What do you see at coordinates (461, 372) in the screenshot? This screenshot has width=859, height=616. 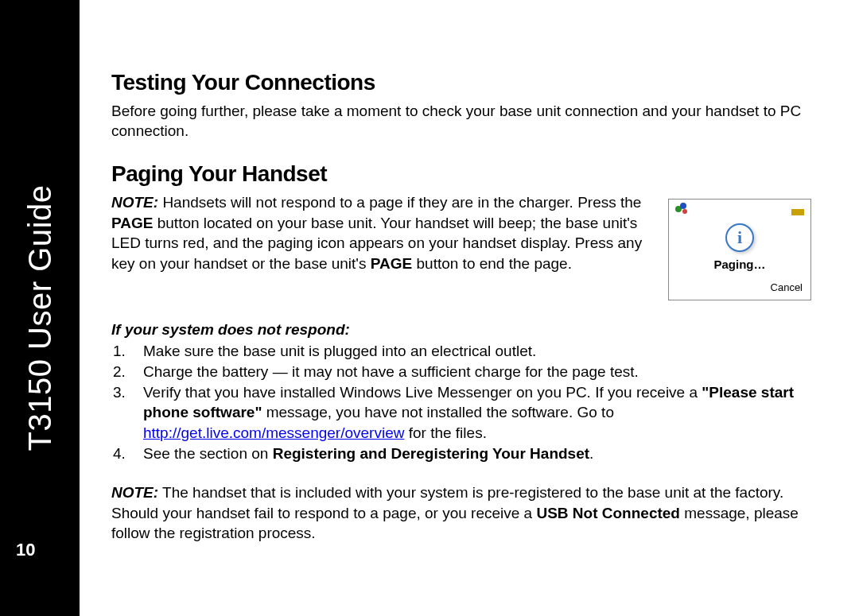 I see `list-item: Charge the battery — it may not have a s…` at bounding box center [461, 372].